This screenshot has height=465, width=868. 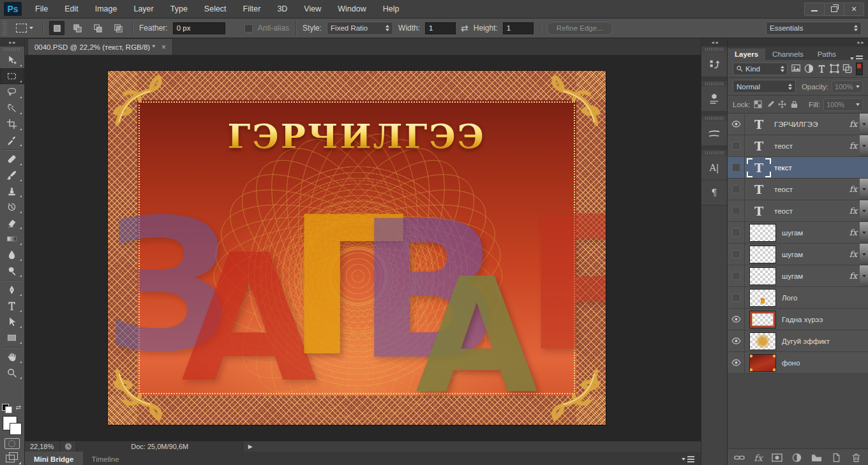 I want to click on layer-row: Гадна хүрээ, so click(x=798, y=320).